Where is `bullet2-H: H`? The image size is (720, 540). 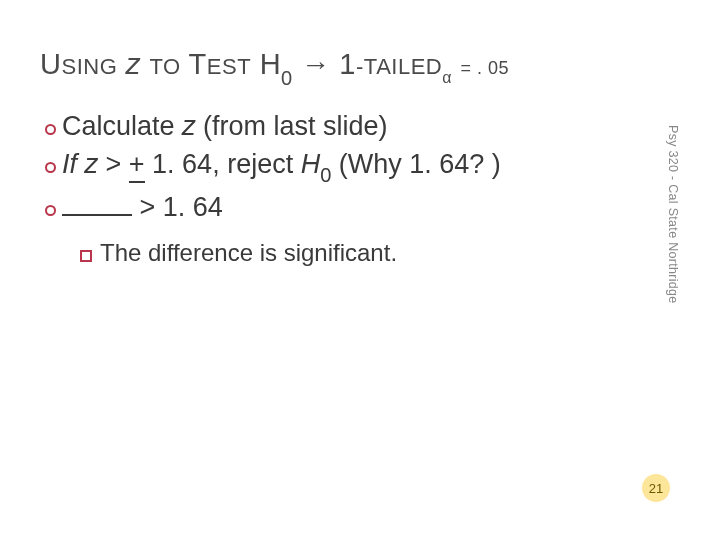
bullet2-H: H is located at coordinates (311, 164).